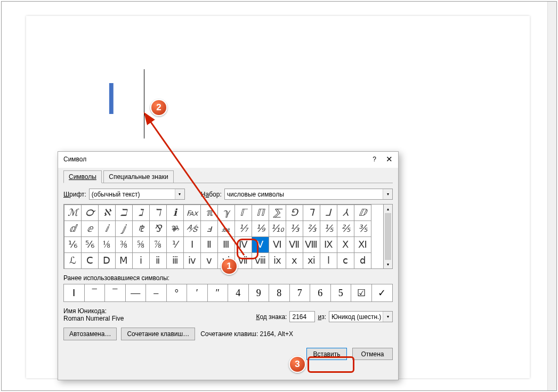 This screenshot has height=392, width=558. I want to click on scroll-thumb, so click(388, 236).